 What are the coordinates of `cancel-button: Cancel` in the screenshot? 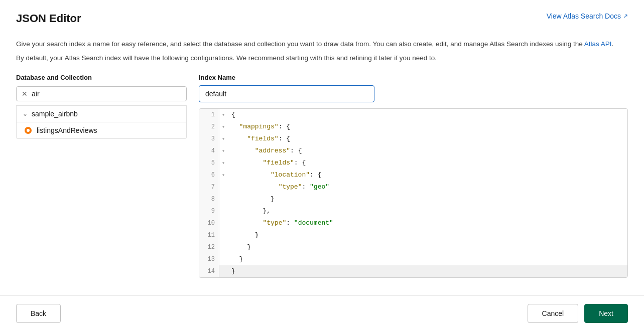 It's located at (553, 313).